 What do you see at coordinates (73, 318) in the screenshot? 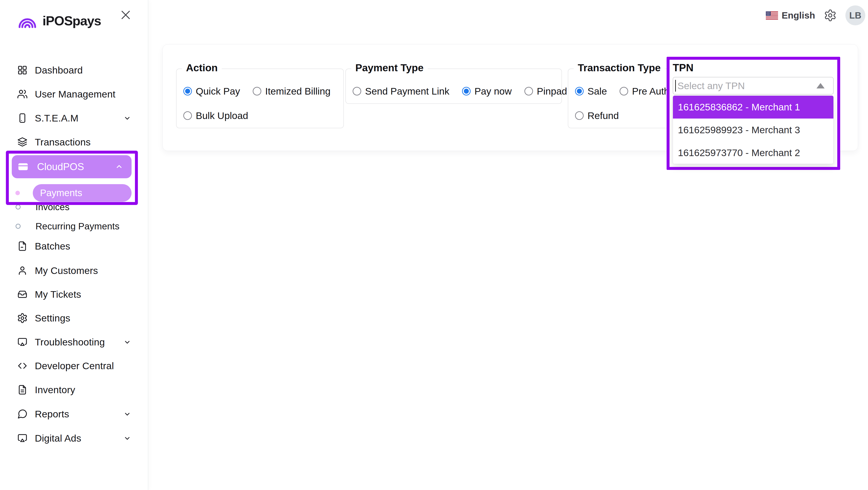
I see `sidebar-item-settings: Settings` at bounding box center [73, 318].